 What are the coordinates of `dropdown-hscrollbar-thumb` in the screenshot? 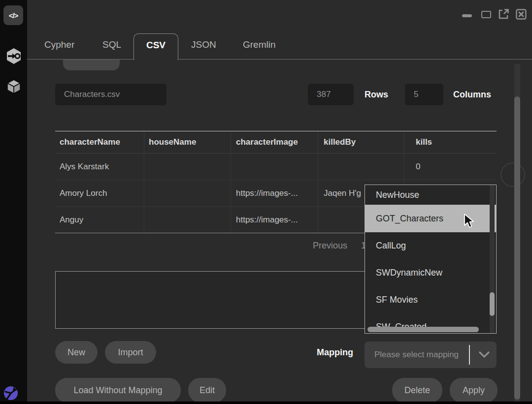 It's located at (423, 330).